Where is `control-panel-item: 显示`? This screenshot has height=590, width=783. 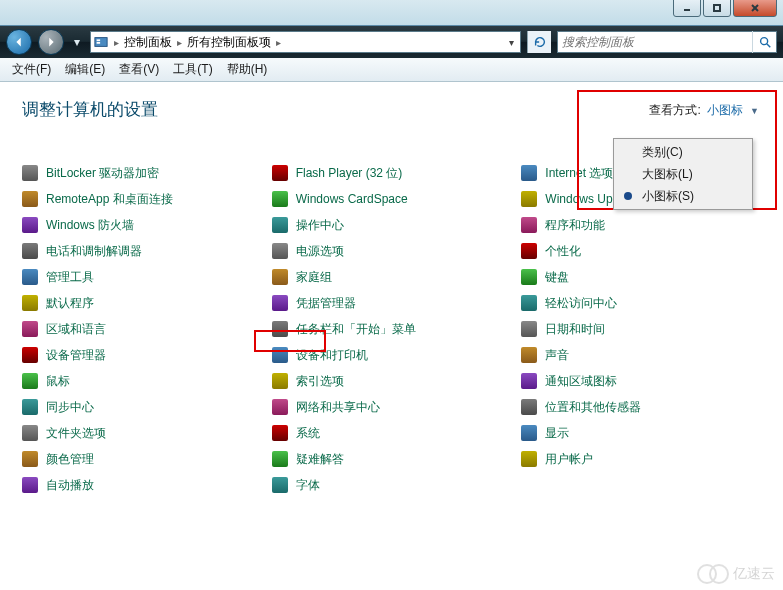
control-panel-item: 显示 is located at coordinates (641, 433).